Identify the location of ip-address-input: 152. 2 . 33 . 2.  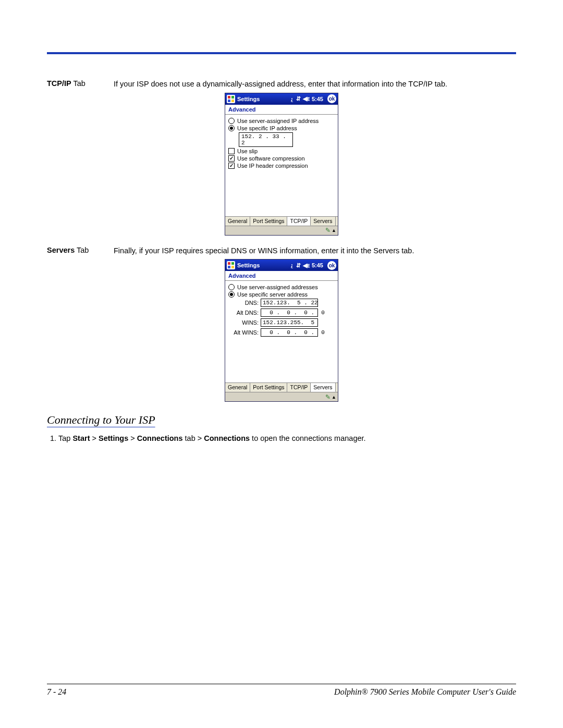
(266, 140).